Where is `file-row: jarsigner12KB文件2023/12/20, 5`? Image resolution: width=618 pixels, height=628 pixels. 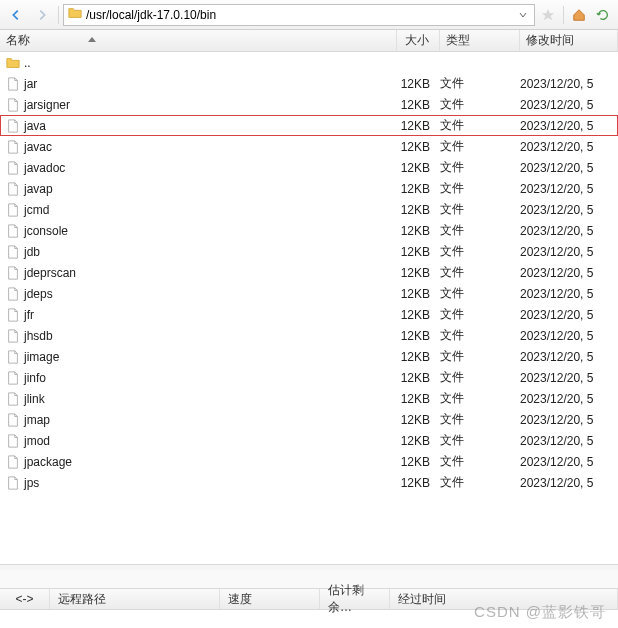
file-row: jarsigner12KB文件2023/12/20, 5 is located at coordinates (309, 104).